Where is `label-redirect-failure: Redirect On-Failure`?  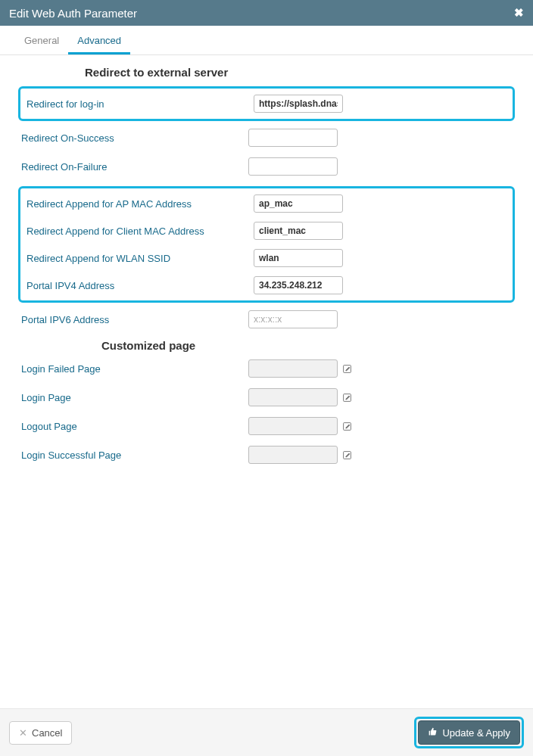 label-redirect-failure: Redirect On-Failure is located at coordinates (135, 166).